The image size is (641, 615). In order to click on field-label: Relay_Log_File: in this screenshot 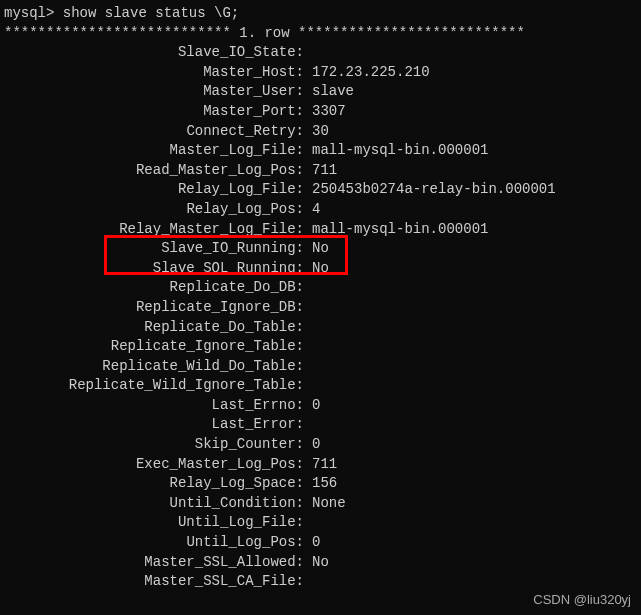, I will do `click(154, 190)`.